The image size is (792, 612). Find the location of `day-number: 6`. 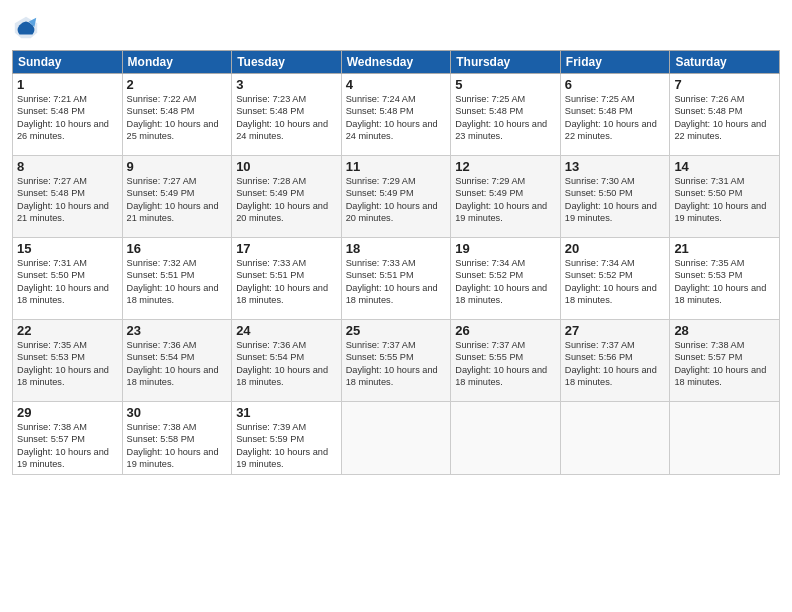

day-number: 6 is located at coordinates (616, 84).